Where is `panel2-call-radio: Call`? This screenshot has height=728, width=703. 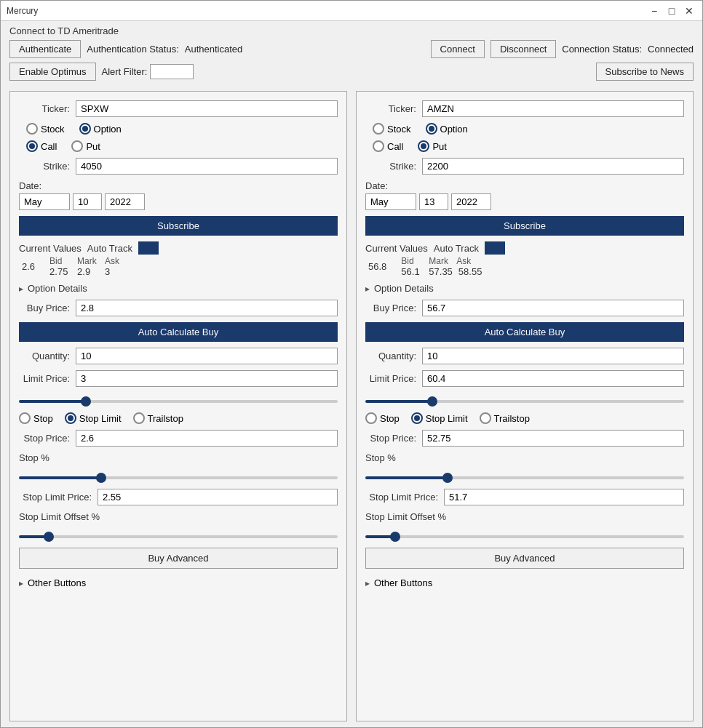 panel2-call-radio: Call is located at coordinates (388, 146).